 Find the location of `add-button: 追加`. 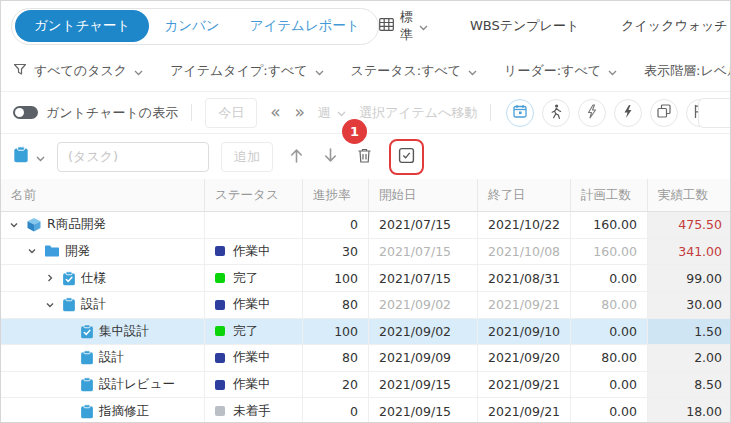

add-button: 追加 is located at coordinates (247, 157).